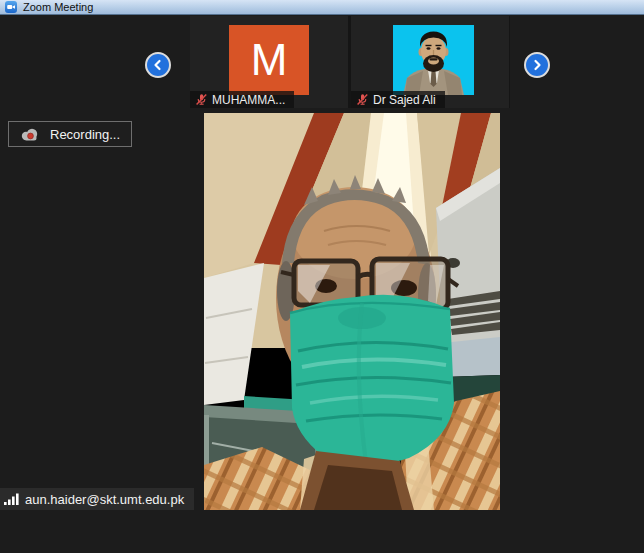  What do you see at coordinates (30, 134) in the screenshot?
I see `cloud-recording-icon` at bounding box center [30, 134].